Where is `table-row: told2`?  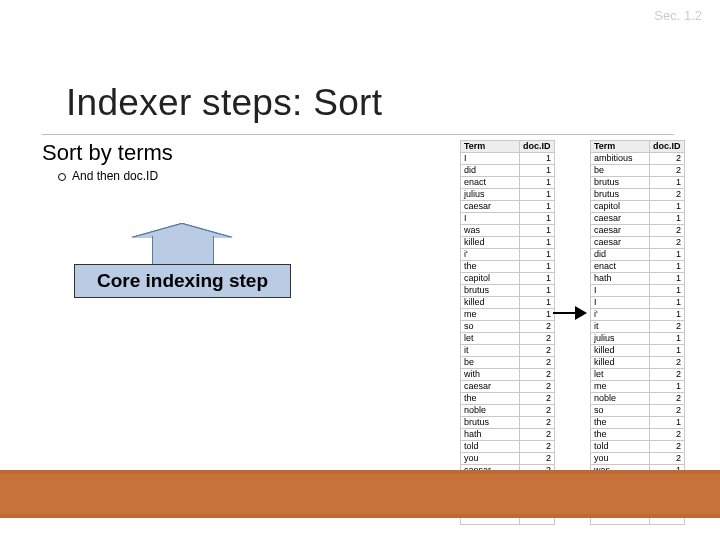
table-row: told2 is located at coordinates (638, 447).